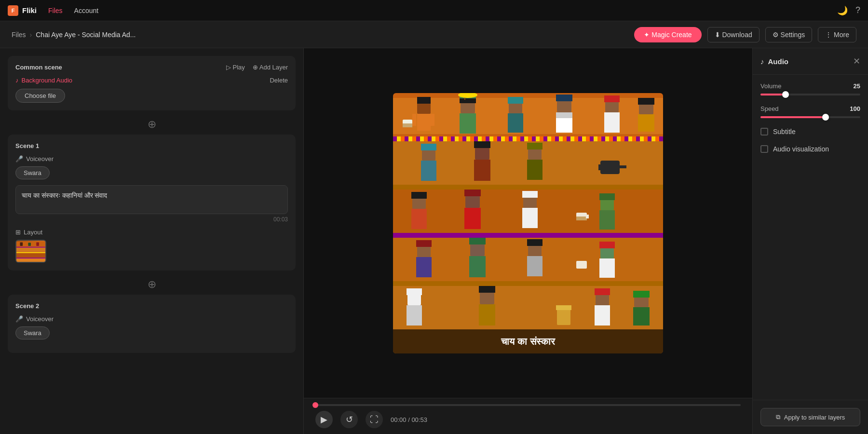 The height and width of the screenshot is (434, 868). Describe the element at coordinates (151, 83) in the screenshot. I see `common-scene-card: Common scene ▷ Play ⊕ Add Layer ♪ Backgr…` at that location.